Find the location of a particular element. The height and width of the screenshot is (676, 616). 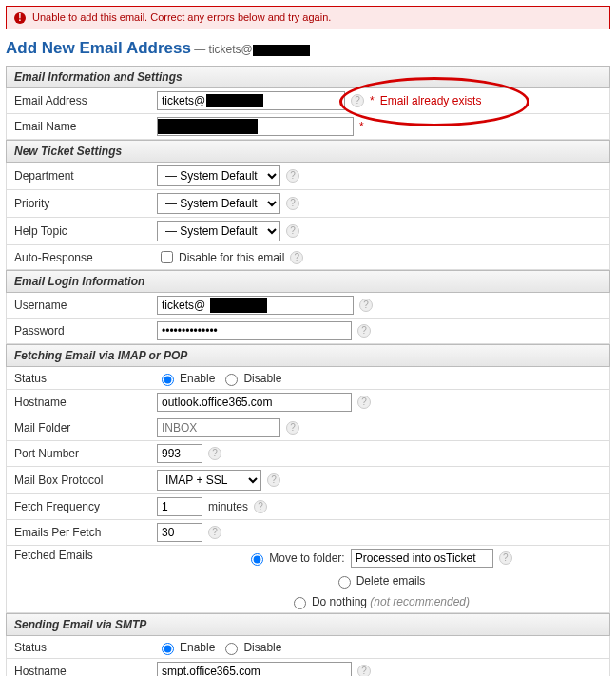

section-ticket: New Ticket Settings is located at coordinates (308, 151).